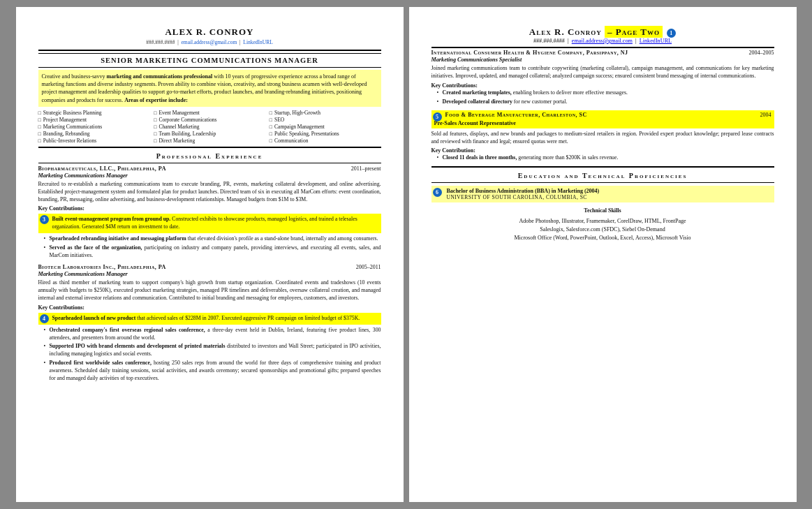  What do you see at coordinates (209, 267) in the screenshot?
I see `job2-header: Biotech Laboratories Inc., Philadelphia,…` at bounding box center [209, 267].